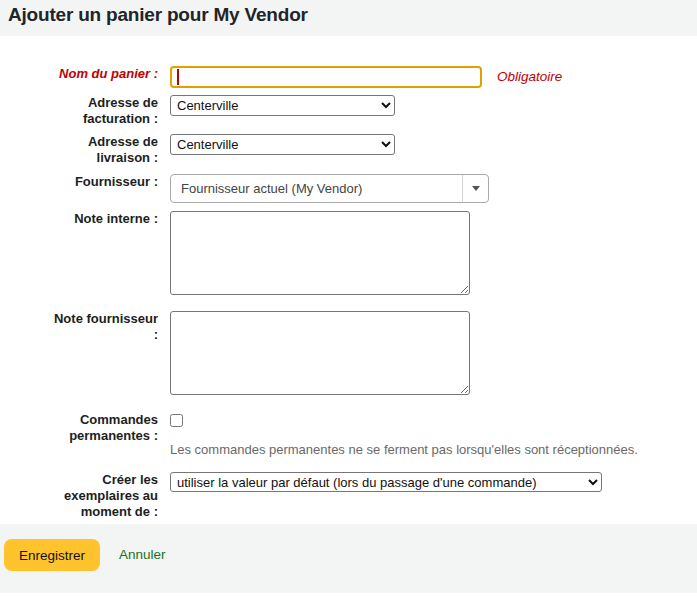 This screenshot has height=598, width=697. Describe the element at coordinates (282, 106) in the screenshot. I see `billing-place-select: Centerville` at that location.